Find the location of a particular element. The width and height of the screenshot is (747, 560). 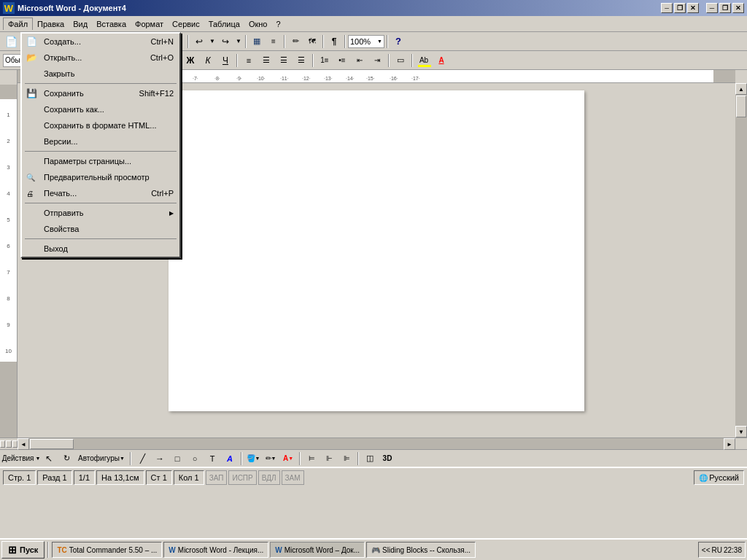

redo-dropdown: ▼ is located at coordinates (239, 42).